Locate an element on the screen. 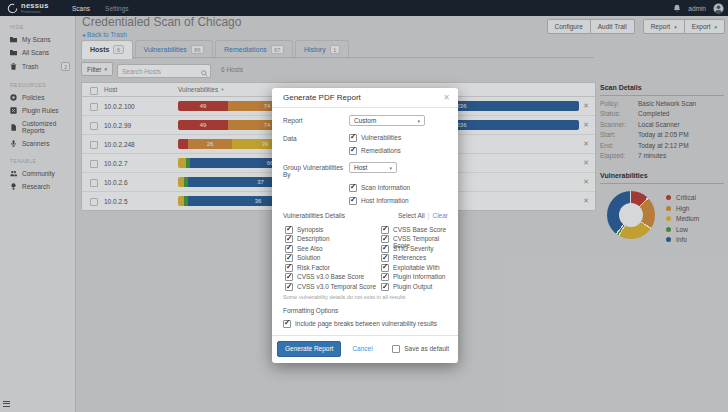 The image size is (728, 412). detail-option: See Also is located at coordinates (333, 249).